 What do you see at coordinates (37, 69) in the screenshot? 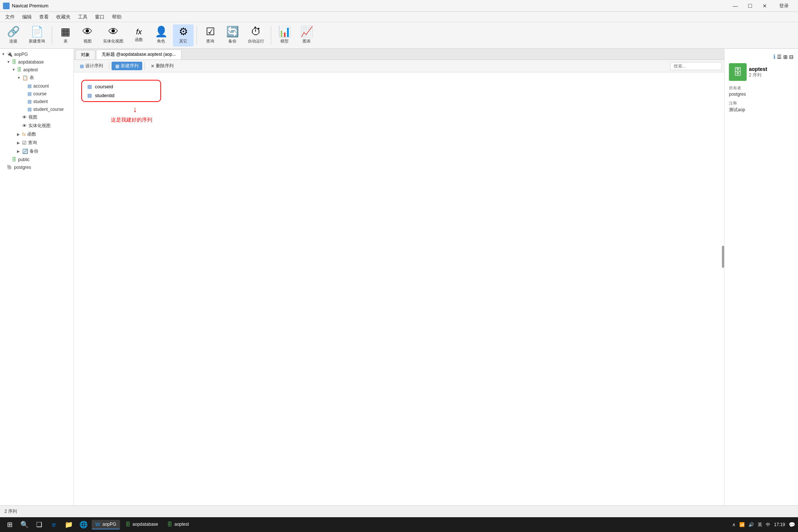
I see `sidebar-item-aoptest: ▼ 🗄 aoptest` at bounding box center [37, 69].